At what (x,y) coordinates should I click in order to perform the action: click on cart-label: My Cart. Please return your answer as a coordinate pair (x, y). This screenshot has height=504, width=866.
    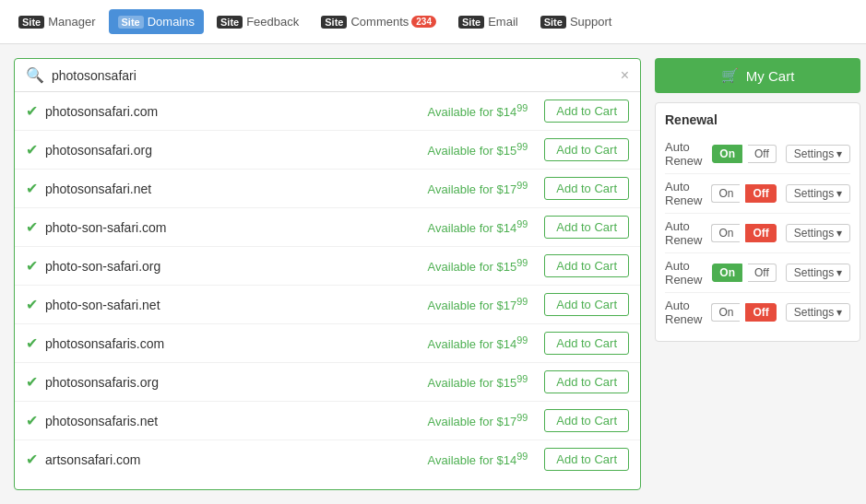
    Looking at the image, I should click on (771, 76).